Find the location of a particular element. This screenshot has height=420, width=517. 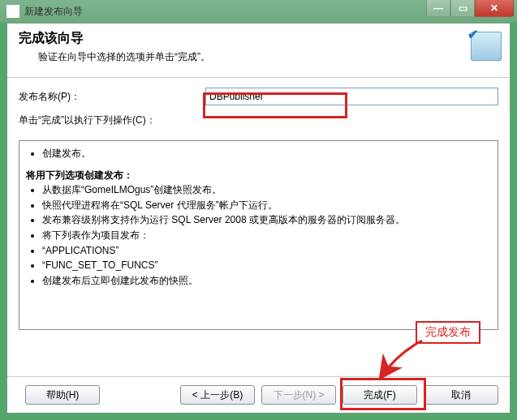

page-title: 完成该向导 is located at coordinates (258, 39).